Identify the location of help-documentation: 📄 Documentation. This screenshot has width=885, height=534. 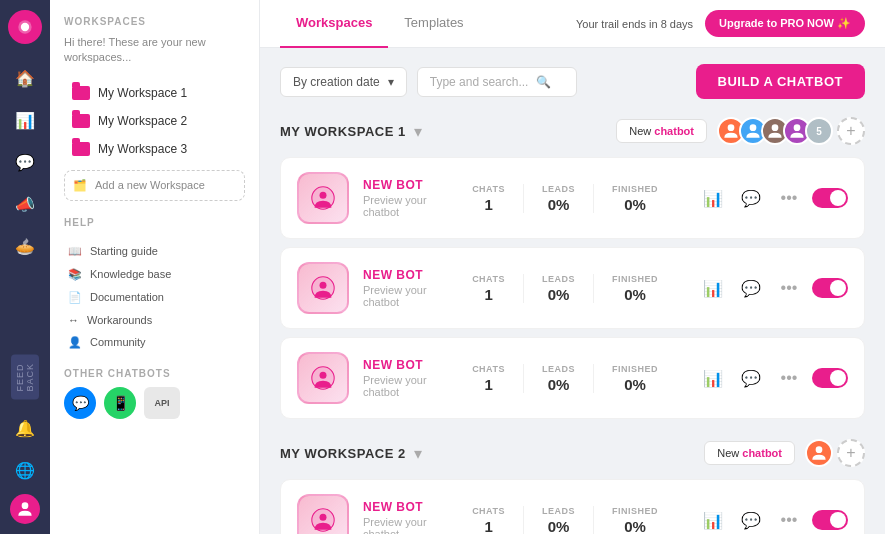
(154, 298).